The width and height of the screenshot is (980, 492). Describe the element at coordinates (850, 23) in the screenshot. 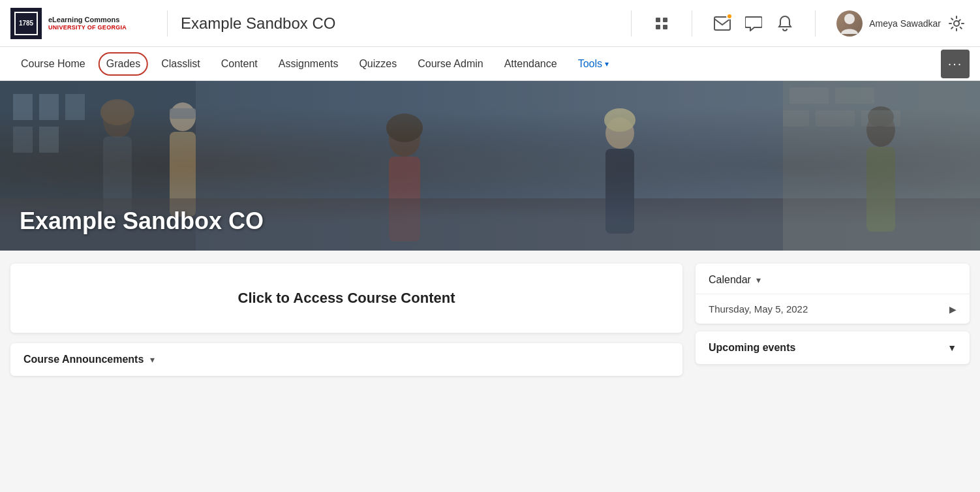

I see `avatar-placeholder` at that location.